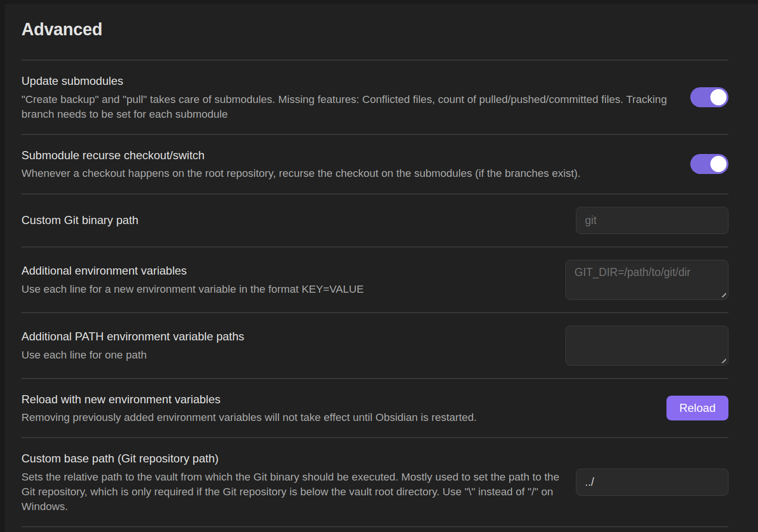 The height and width of the screenshot is (532, 758). What do you see at coordinates (293, 492) in the screenshot?
I see `setting-description: Sets the relative path to the vault from…` at bounding box center [293, 492].